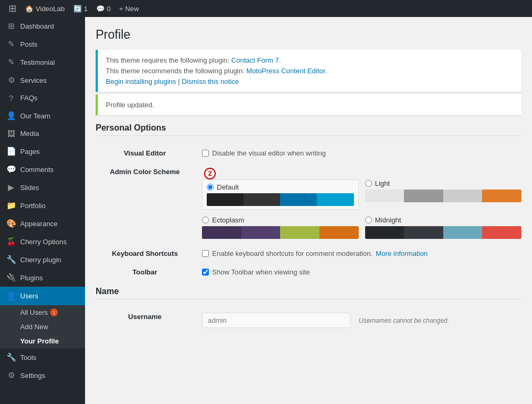 This screenshot has width=532, height=404. I want to click on sidebar-item-label: Slides, so click(30, 188).